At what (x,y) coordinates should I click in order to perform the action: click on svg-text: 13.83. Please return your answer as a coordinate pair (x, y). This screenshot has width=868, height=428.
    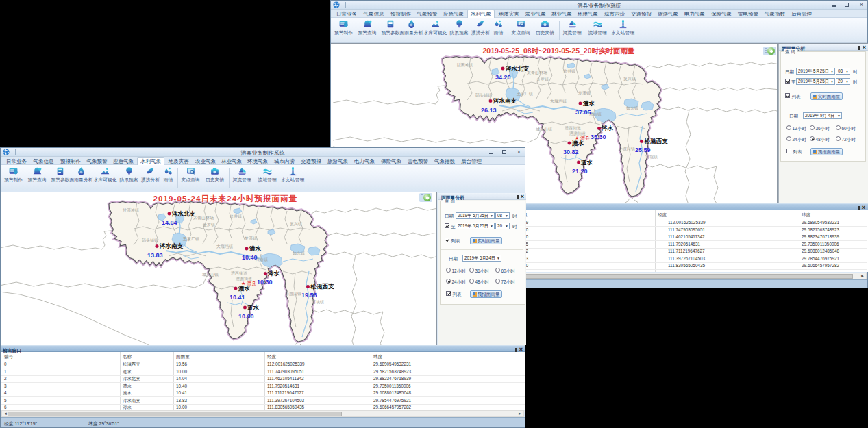
    Looking at the image, I should click on (155, 255).